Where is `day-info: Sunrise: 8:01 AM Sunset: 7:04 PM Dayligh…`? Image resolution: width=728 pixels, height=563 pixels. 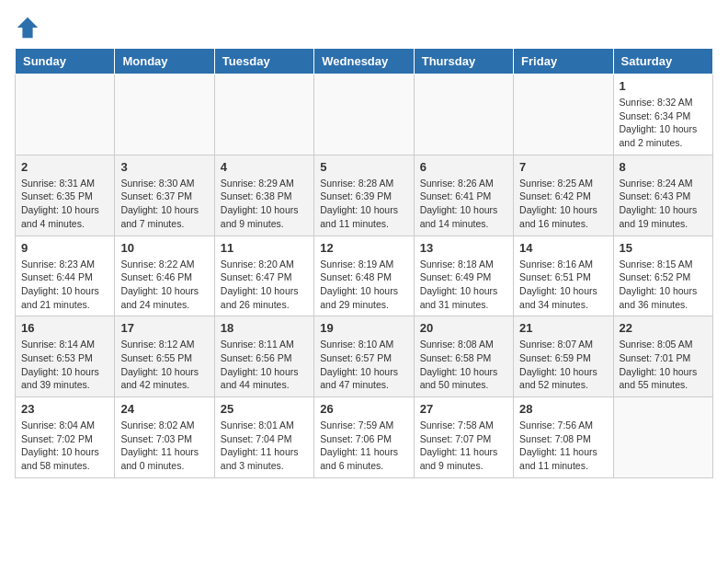 day-info: Sunrise: 8:01 AM Sunset: 7:04 PM Dayligh… is located at coordinates (265, 445).